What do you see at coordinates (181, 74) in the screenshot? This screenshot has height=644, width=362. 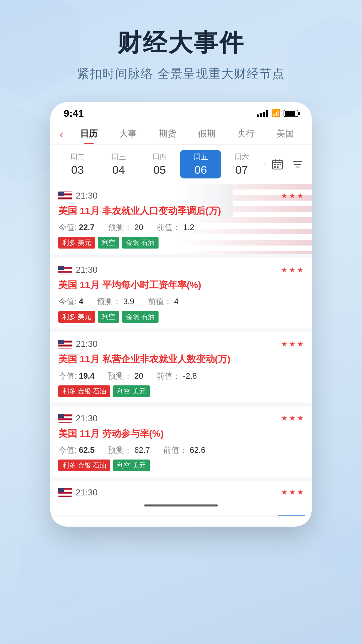 I see `page-subtitle: 紧扣时间脉络 全景呈现重大财经节点` at bounding box center [181, 74].